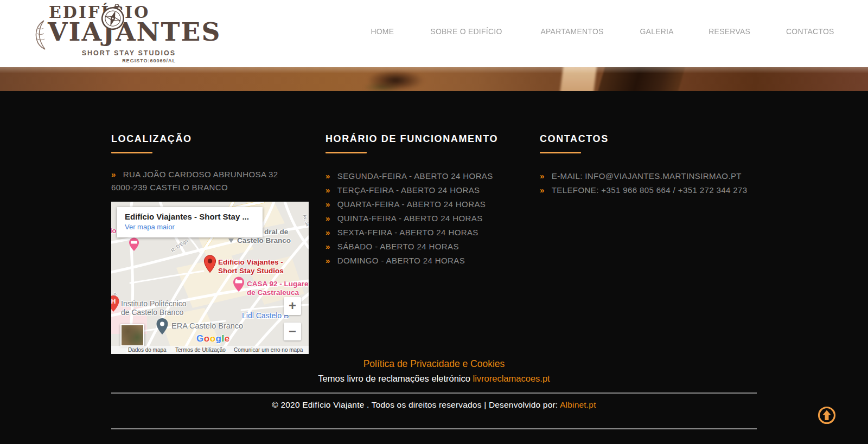 The image size is (868, 444). I want to click on address-text-line1: RUA JOÃO CARDOSO ABRUNHOSA 32, so click(201, 175).